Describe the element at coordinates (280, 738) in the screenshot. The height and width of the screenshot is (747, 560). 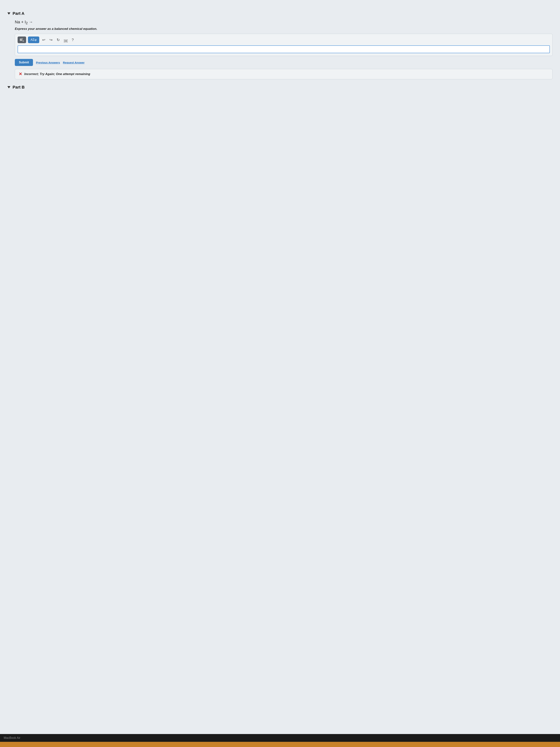
I see `macbook-bar: MacBook Air` at that location.